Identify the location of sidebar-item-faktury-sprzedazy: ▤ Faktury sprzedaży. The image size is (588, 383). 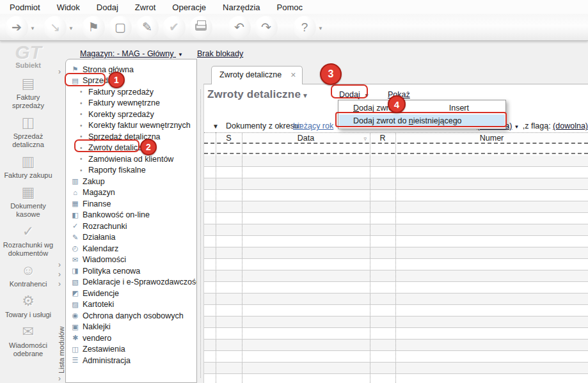
(28, 92).